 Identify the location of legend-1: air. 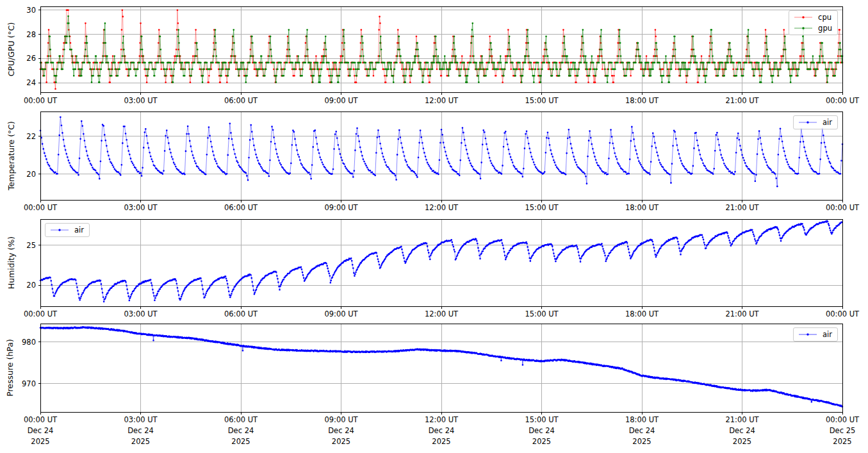
(815, 122).